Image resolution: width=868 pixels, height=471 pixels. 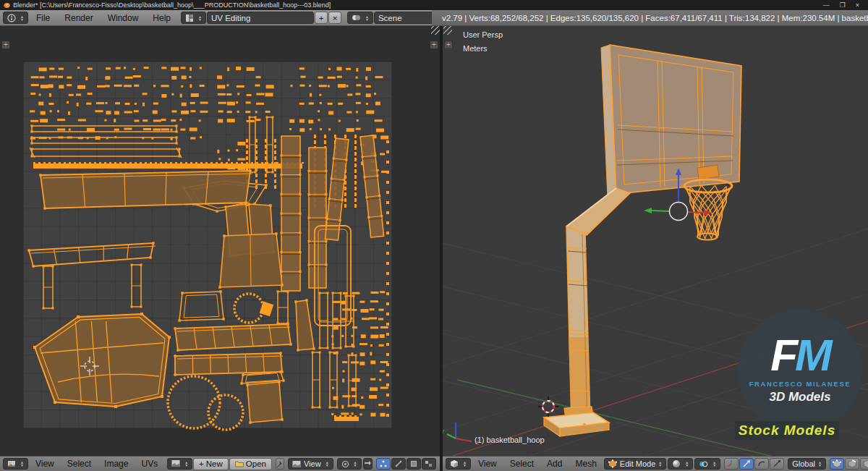 I want to click on uv-view-value: View, so click(x=312, y=464).